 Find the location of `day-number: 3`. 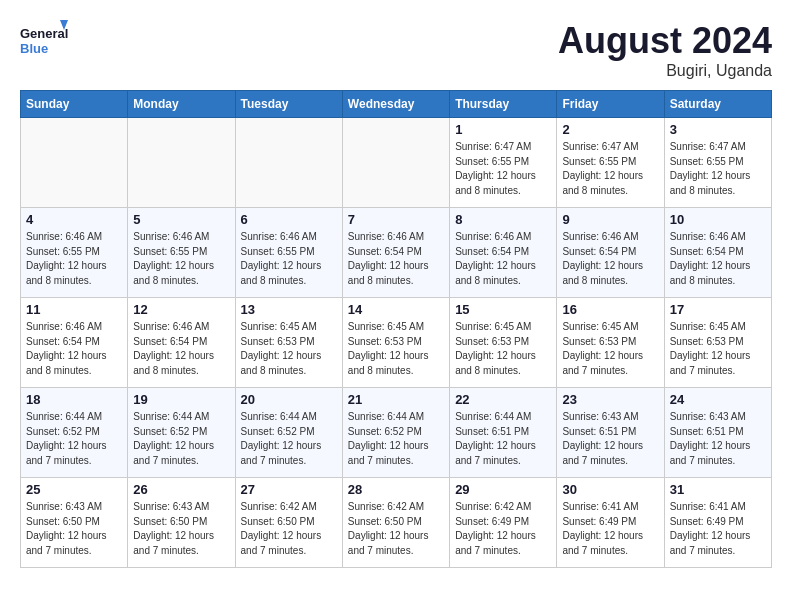

day-number: 3 is located at coordinates (718, 130).